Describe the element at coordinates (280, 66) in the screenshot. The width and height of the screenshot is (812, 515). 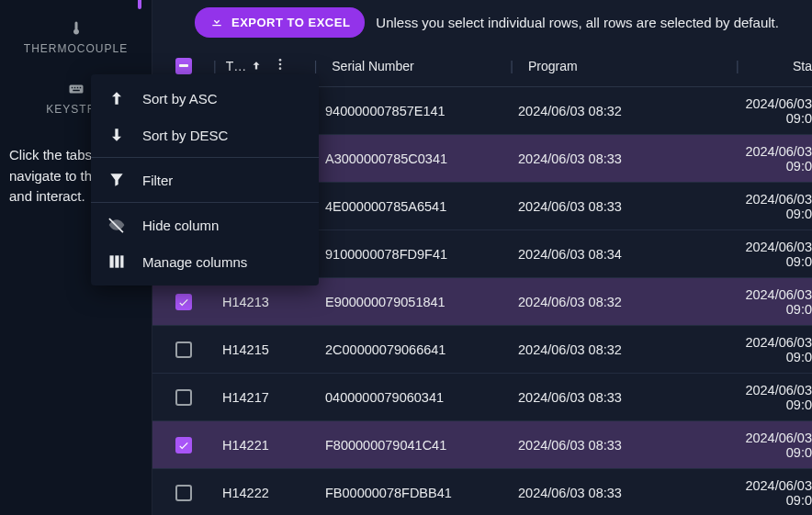
I see `column-menu-button` at that location.